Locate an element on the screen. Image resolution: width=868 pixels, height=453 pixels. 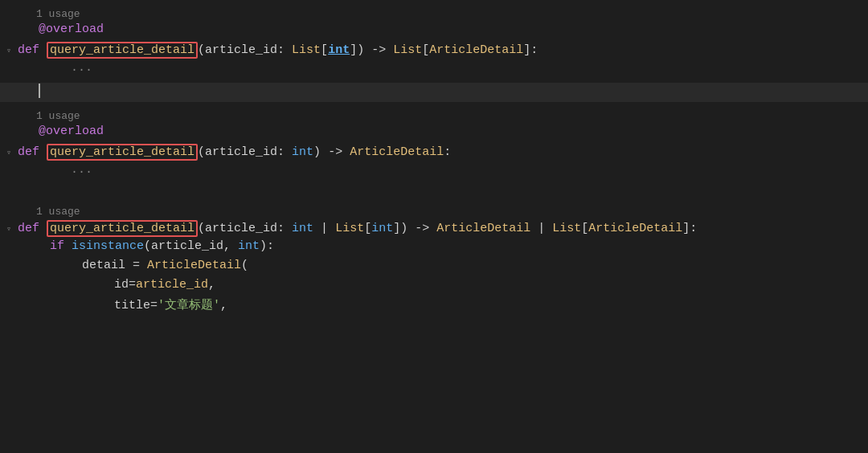
func-name-highlighted-1: query_article_detail is located at coordinates (122, 50).